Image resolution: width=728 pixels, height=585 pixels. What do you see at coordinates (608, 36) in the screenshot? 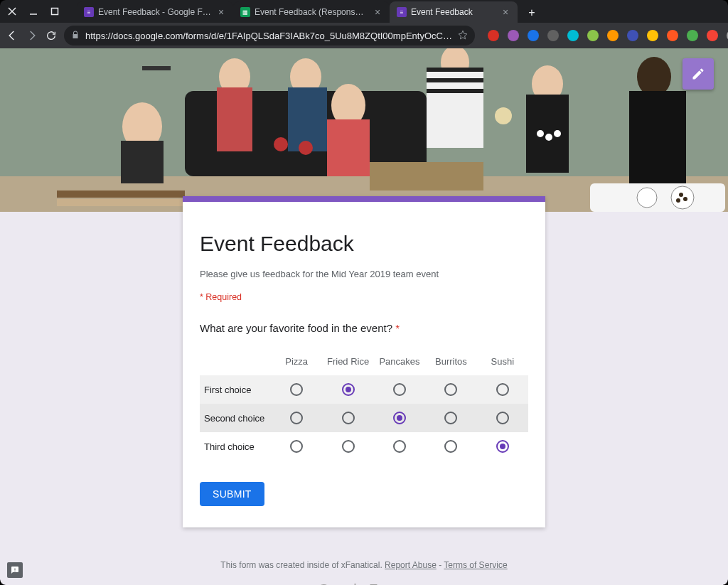
I see `extension-row` at bounding box center [608, 36].